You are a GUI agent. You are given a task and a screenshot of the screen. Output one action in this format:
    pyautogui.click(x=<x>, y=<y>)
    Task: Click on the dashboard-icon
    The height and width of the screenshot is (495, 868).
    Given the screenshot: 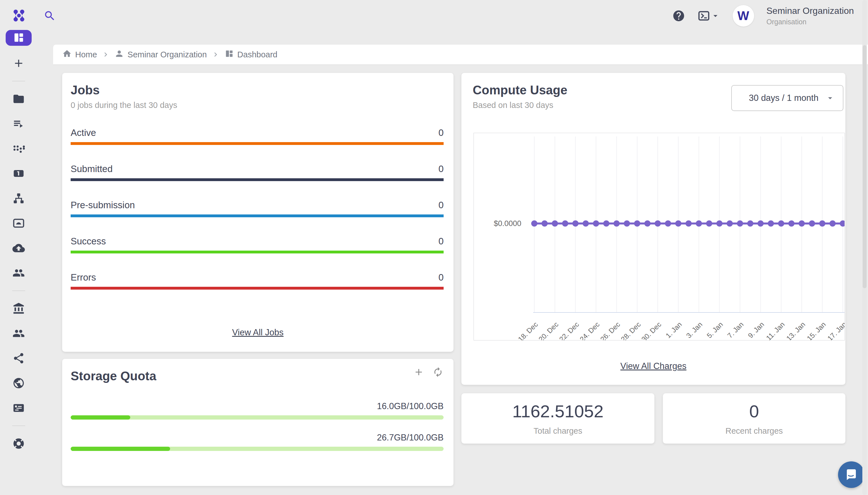 What is the action you would take?
    pyautogui.click(x=229, y=55)
    